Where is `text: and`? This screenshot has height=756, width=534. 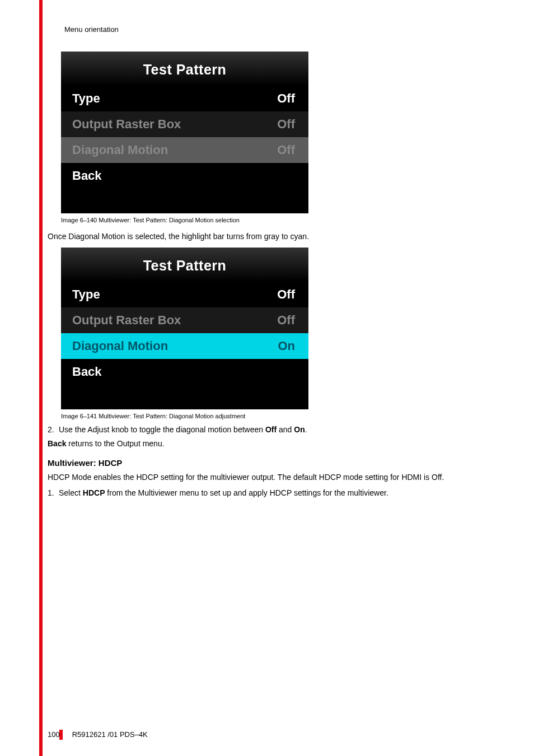 text: and is located at coordinates (285, 430).